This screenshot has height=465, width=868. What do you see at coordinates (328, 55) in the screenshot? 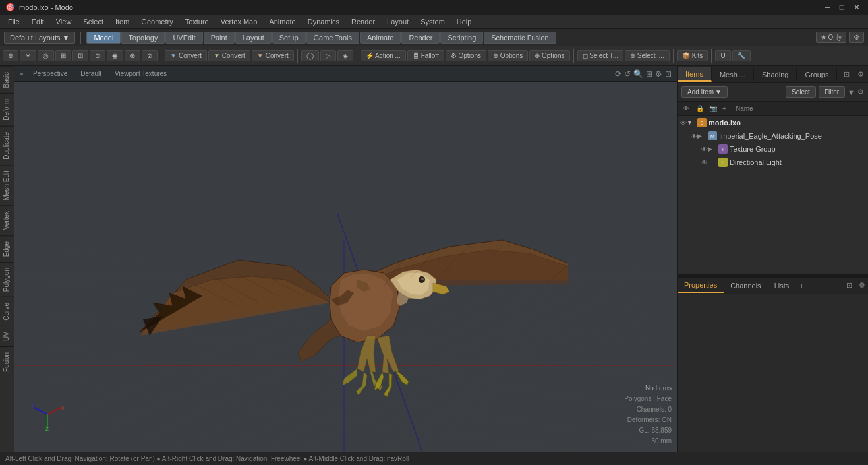
I see `tool-play: ▷` at bounding box center [328, 55].